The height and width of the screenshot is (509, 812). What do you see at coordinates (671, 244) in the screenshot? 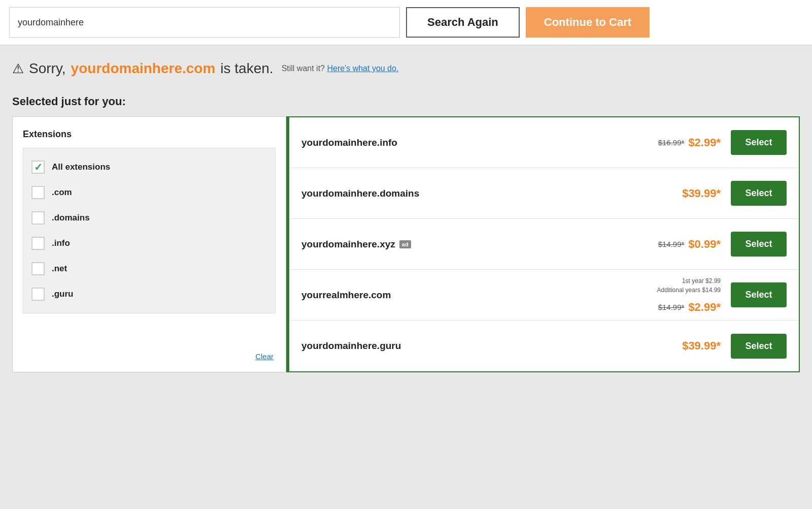
I see `old-price-xyz: $14.99*` at bounding box center [671, 244].